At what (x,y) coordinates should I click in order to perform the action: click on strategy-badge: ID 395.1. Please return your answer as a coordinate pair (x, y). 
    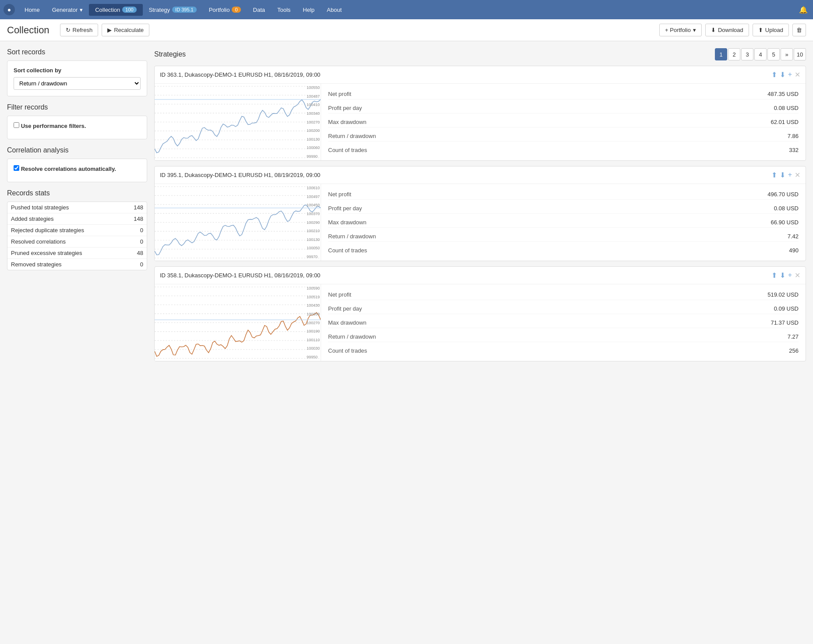
    Looking at the image, I should click on (184, 10).